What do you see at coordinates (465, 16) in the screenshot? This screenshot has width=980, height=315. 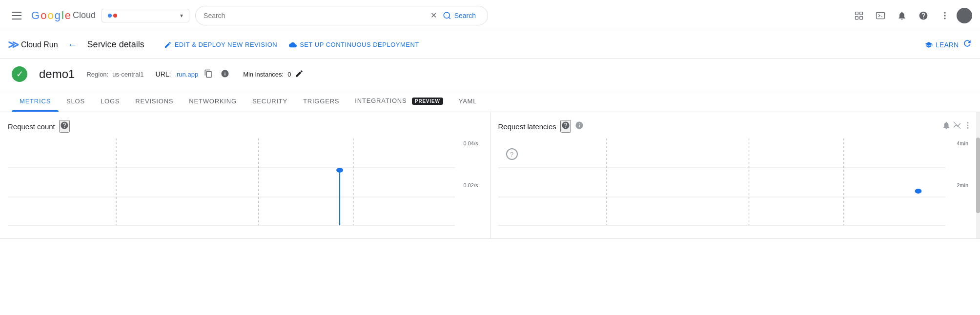 I see `search-button-label: Search` at bounding box center [465, 16].